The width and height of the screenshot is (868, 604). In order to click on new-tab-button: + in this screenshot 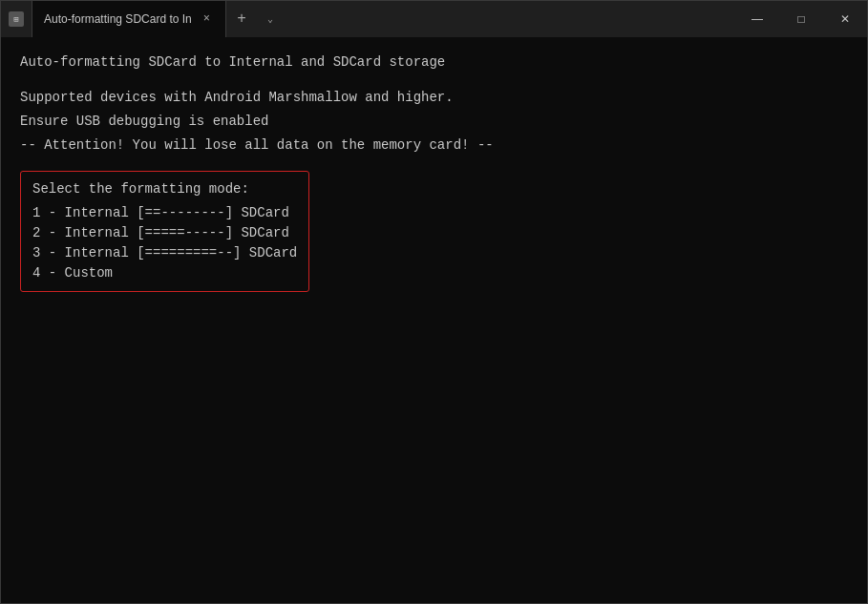, I will do `click(242, 19)`.